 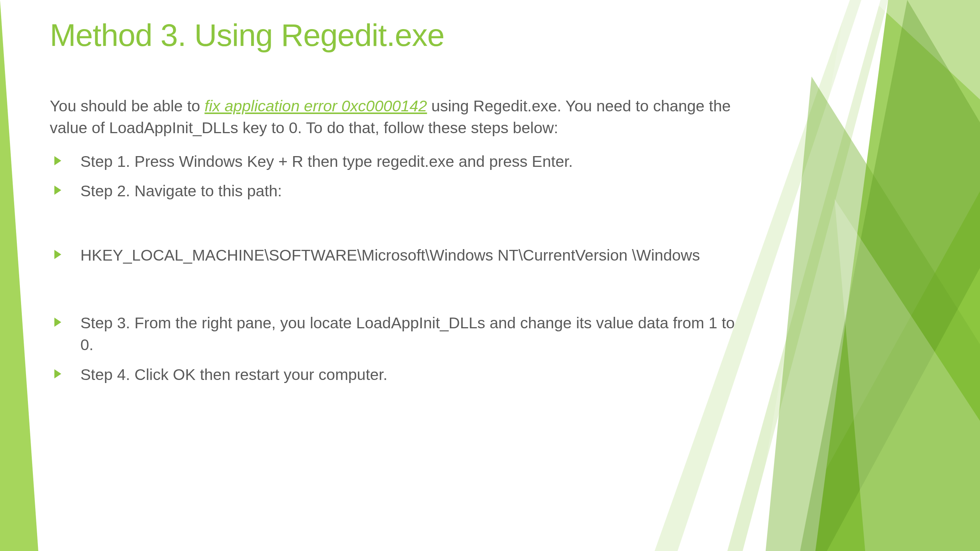 What do you see at coordinates (181, 191) in the screenshot?
I see `bullet-text: Step 2. Navigate to this path:` at bounding box center [181, 191].